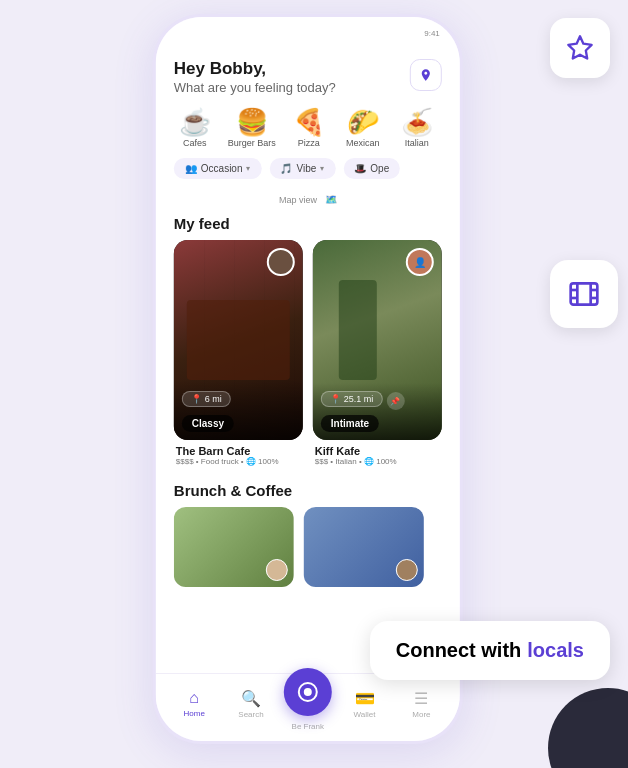 The image size is (628, 768). What do you see at coordinates (360, 168) in the screenshot?
I see `open-icon: 🎩` at bounding box center [360, 168].